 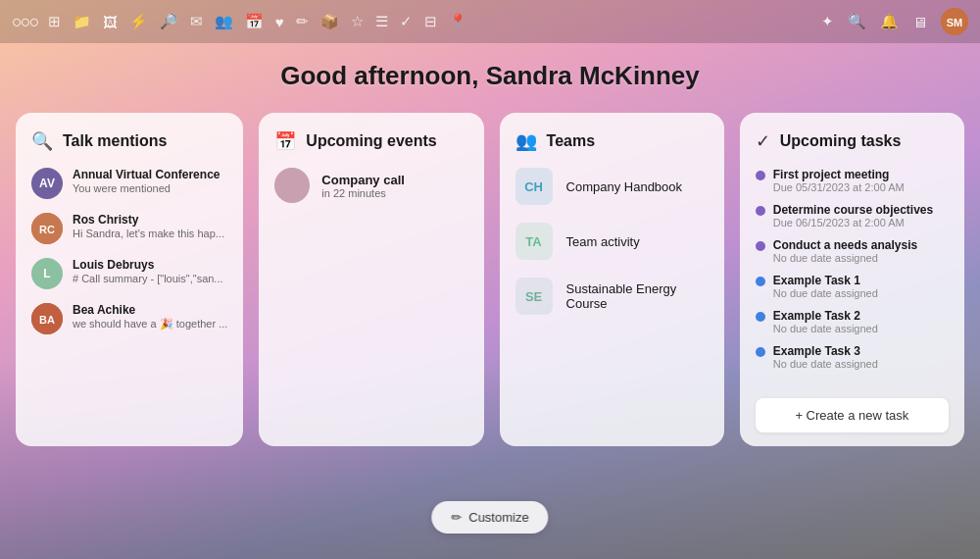 What do you see at coordinates (150, 233) in the screenshot?
I see `mention-preview: Hi Sandra, let's make this hap...` at bounding box center [150, 233].